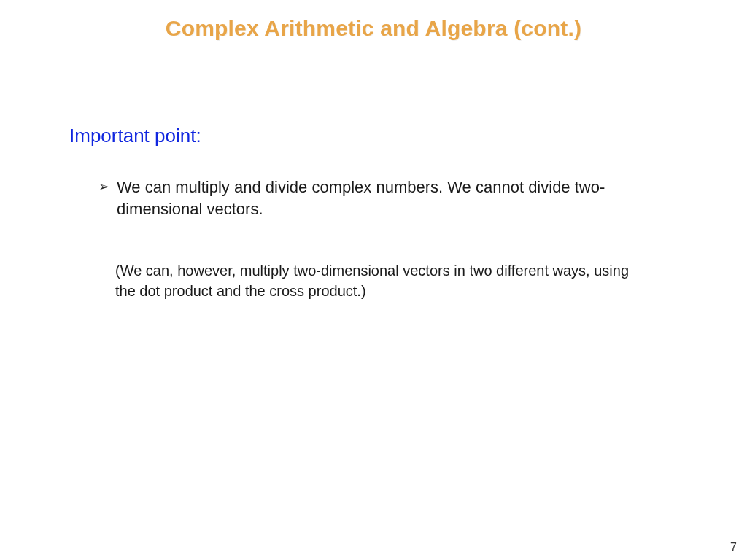 The height and width of the screenshot is (560, 747). What do you see at coordinates (409, 136) in the screenshot?
I see `important-point-heading: Important point:` at bounding box center [409, 136].